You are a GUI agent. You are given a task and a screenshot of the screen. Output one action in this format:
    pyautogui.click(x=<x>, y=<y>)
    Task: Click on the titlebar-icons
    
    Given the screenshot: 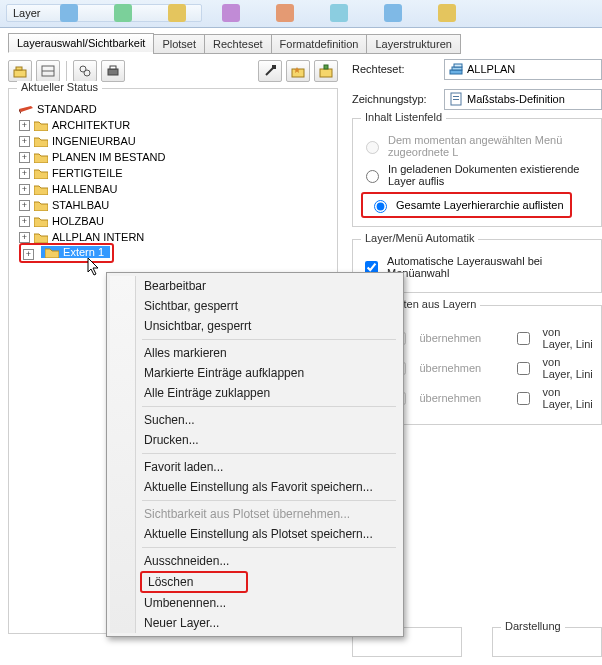 What is the action you would take?
    pyautogui.click(x=258, y=13)
    